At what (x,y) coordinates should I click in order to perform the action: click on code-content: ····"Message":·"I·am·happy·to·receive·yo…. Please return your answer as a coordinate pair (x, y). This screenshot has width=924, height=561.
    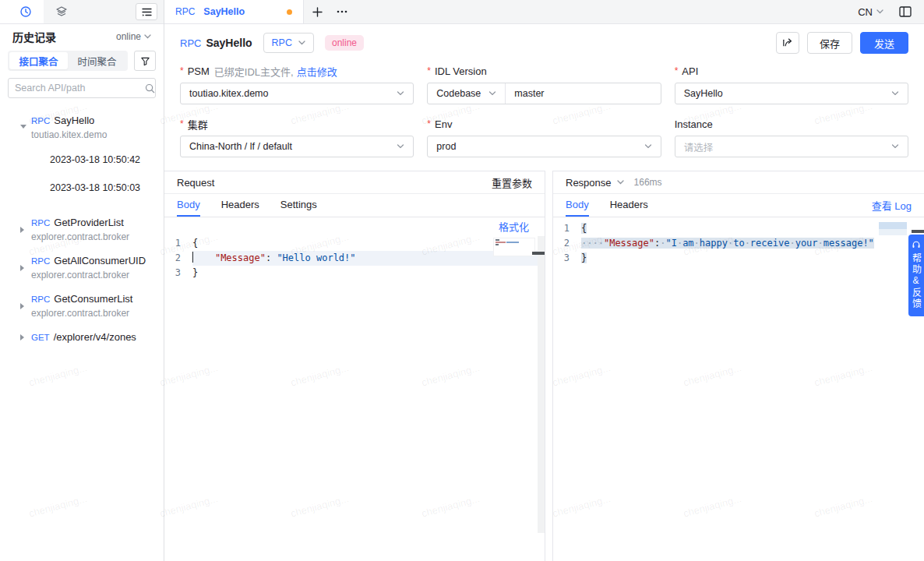
    Looking at the image, I should click on (753, 243).